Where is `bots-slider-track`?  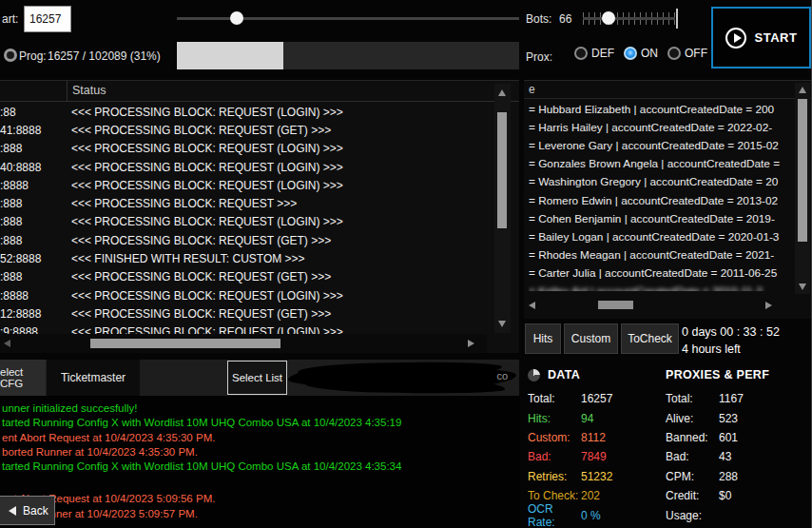 bots-slider-track is located at coordinates (629, 19).